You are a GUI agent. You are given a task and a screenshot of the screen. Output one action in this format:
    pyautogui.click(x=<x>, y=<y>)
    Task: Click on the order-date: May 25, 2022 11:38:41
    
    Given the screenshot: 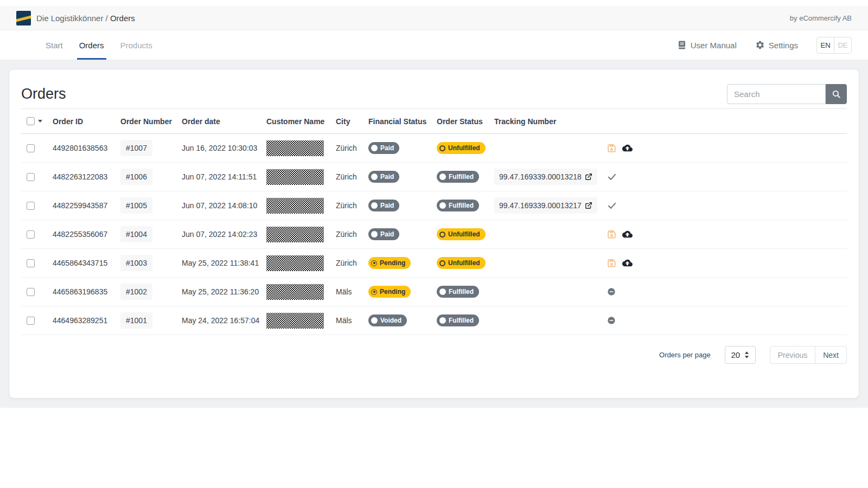 What is the action you would take?
    pyautogui.click(x=224, y=264)
    